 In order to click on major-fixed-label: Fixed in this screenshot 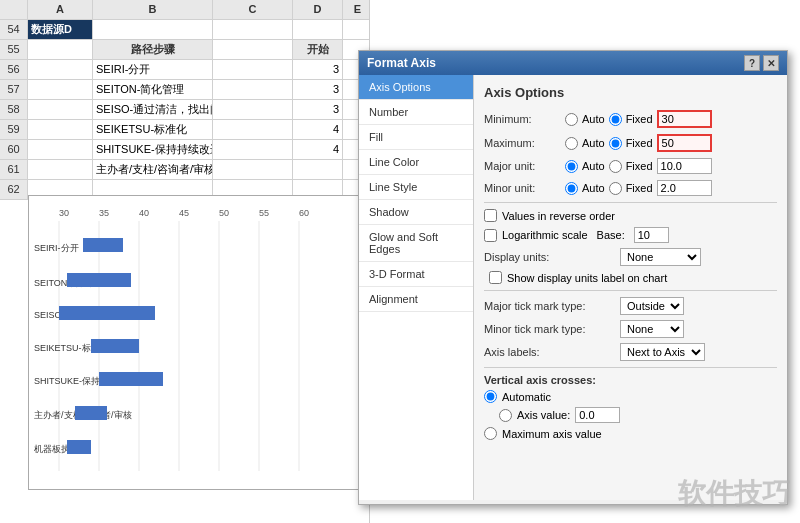, I will do `click(640, 166)`.